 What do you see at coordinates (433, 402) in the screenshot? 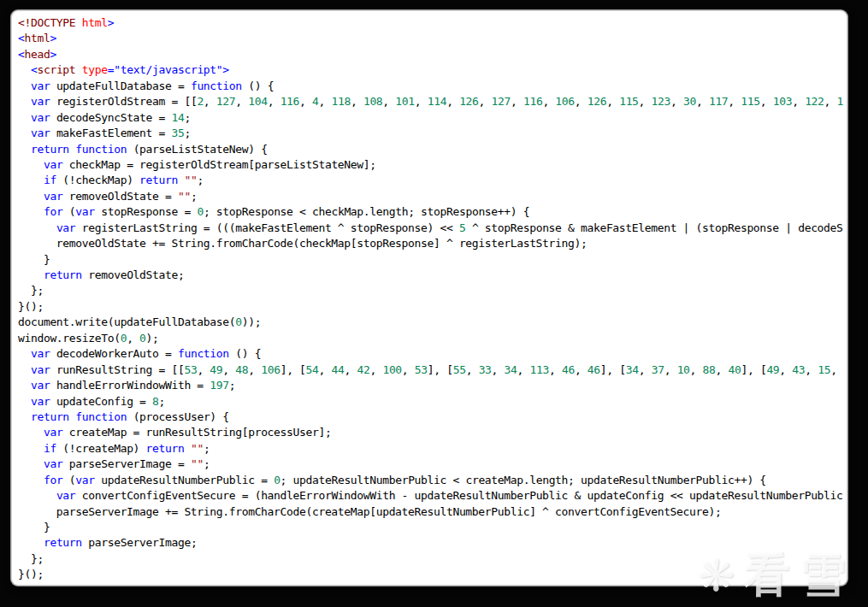
I see `code-line: var updateConfig = 8;` at bounding box center [433, 402].